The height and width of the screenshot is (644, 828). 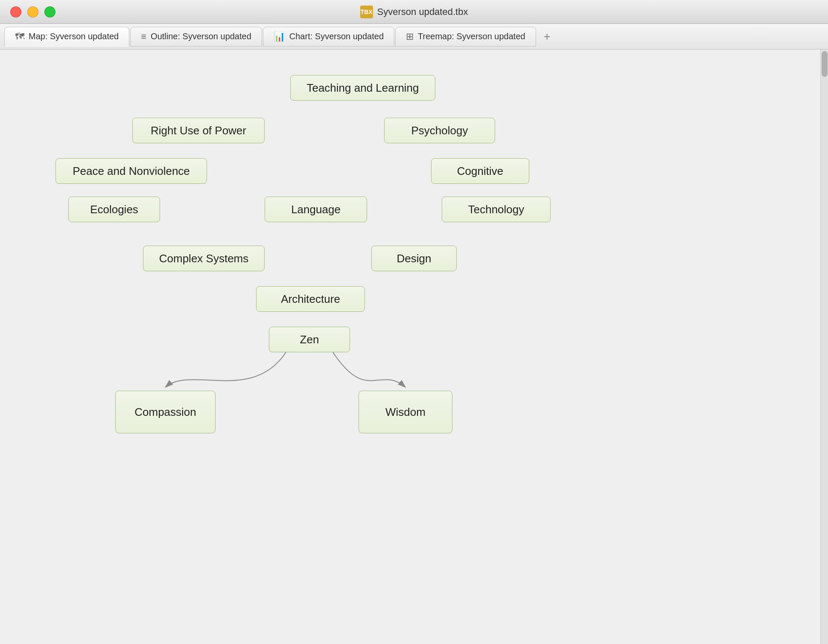 I want to click on tab-bar: 🗺 Map: Syverson updated ≡ Outline: Syver…, so click(x=414, y=37).